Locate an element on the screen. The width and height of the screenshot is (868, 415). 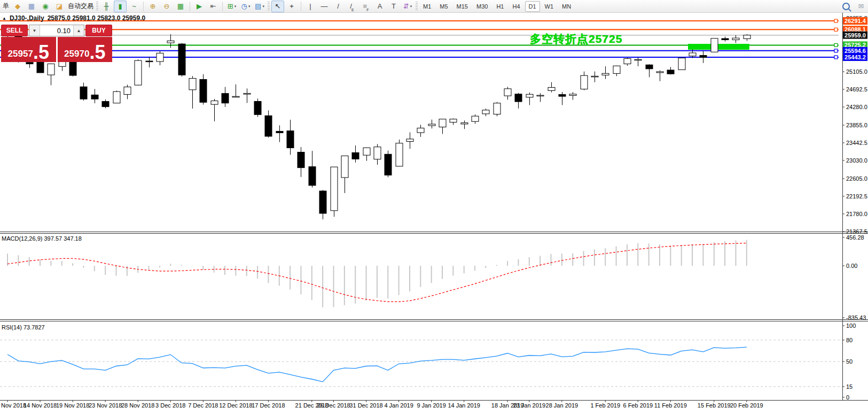
profile-window-icon: ▦ is located at coordinates (32, 6).